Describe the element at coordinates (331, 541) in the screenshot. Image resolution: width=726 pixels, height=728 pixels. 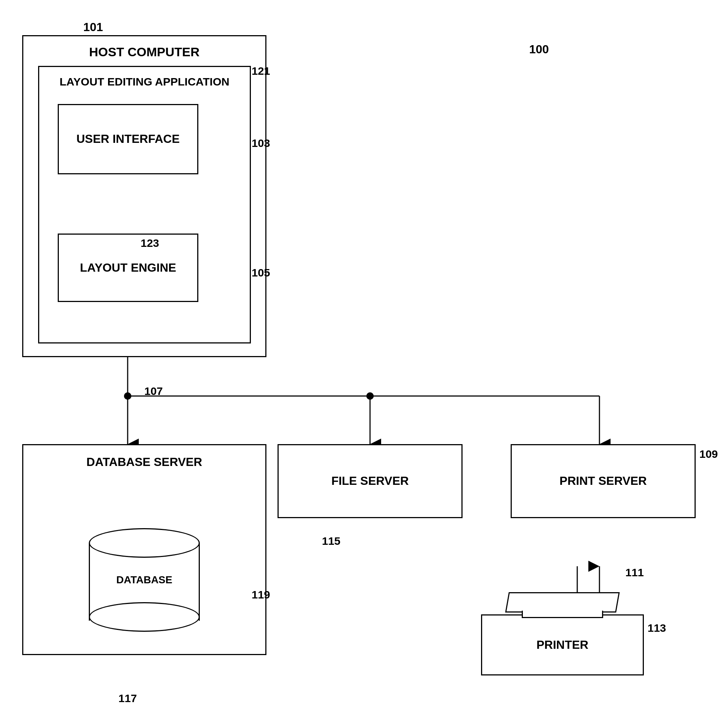
I see `ref-115: 115` at that location.